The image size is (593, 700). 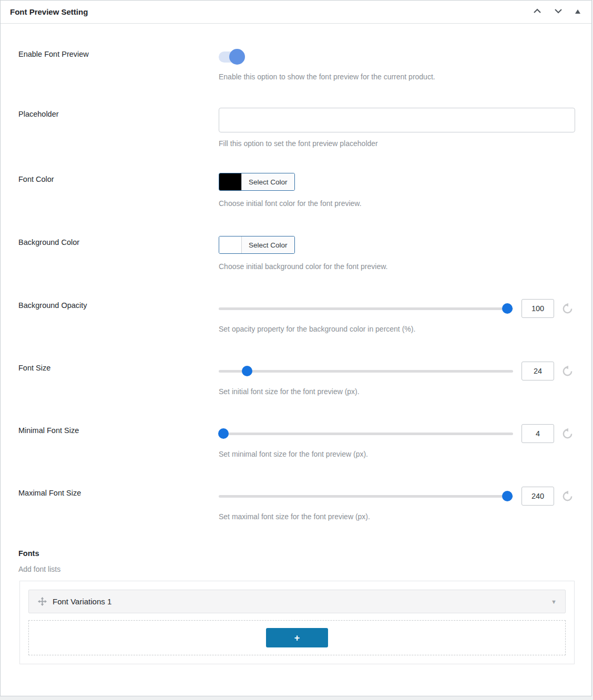 I want to click on fonts-repeater-box: Font Variations 1 ▼ +, so click(x=297, y=622).